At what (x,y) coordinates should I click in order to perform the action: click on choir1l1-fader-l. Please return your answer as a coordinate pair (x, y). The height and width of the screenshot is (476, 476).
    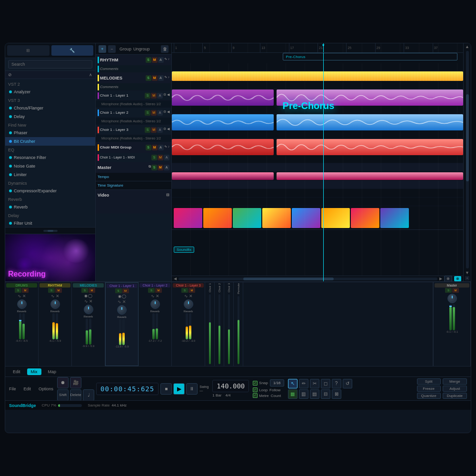
    Looking at the image, I should click on (120, 332).